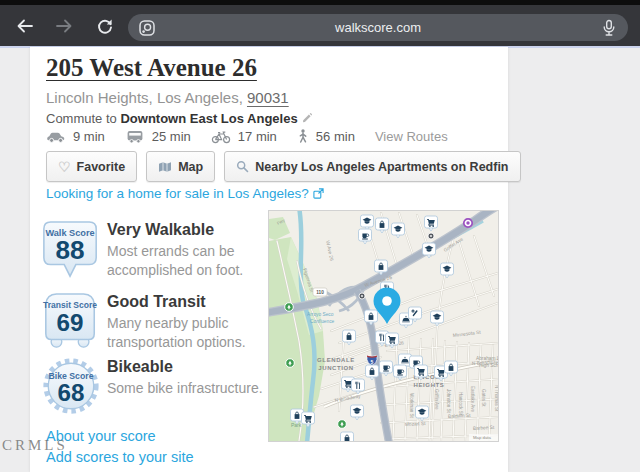 This screenshot has height=472, width=640. I want to click on school-label: Abraham Linc, so click(487, 358).